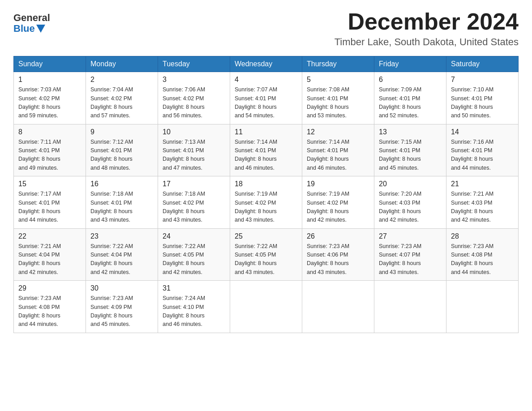 This screenshot has width=532, height=411. What do you see at coordinates (122, 202) in the screenshot?
I see `table-row: 16 Sunrise: 7:18 AM Sunset: 4:01 PM Dayl…` at bounding box center [122, 202].